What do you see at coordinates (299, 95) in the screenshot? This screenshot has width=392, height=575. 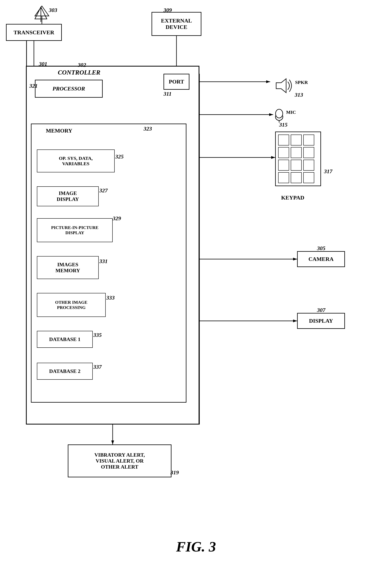 I see `ref-313: 313` at bounding box center [299, 95].